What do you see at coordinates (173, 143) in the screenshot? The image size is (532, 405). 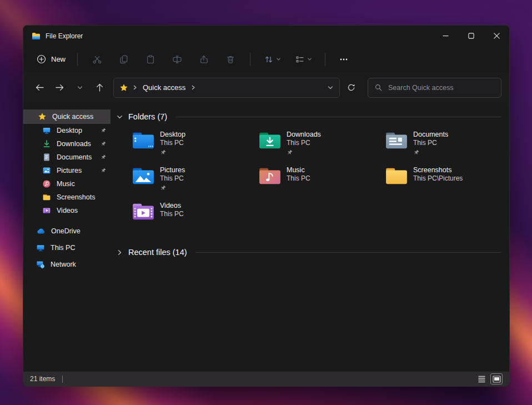 I see `tile-text: Desktop This PC` at bounding box center [173, 143].